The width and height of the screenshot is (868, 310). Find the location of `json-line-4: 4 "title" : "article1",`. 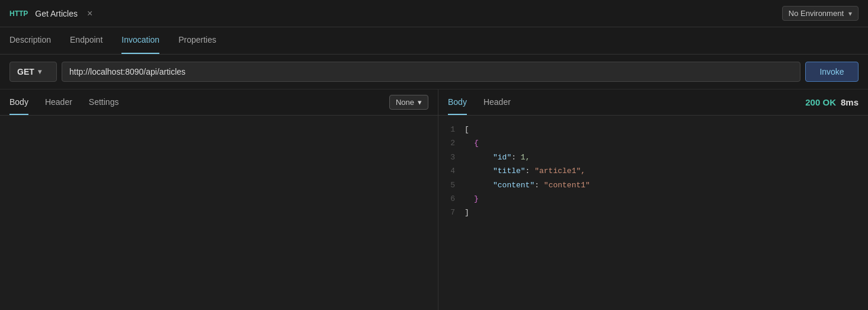

json-line-4: 4 "title" : "article1", is located at coordinates (655, 171).